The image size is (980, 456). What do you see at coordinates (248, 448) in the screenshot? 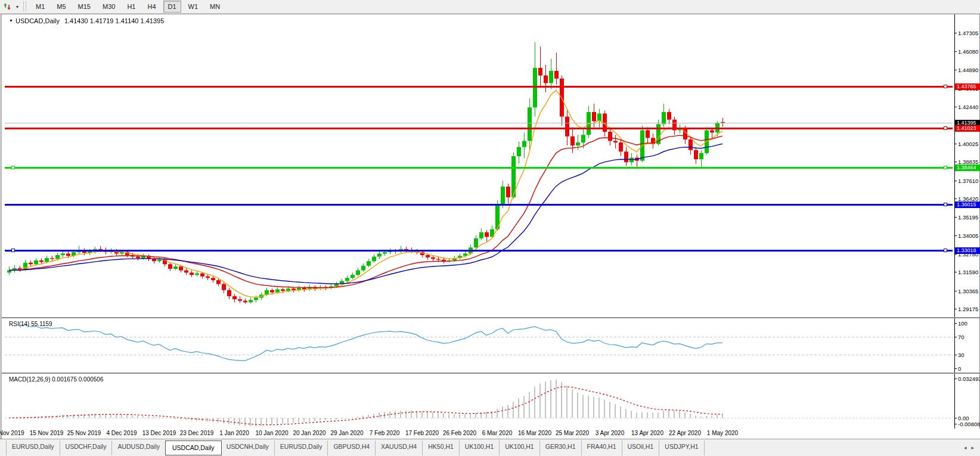
I see `chart-tab-usdcnh-daily: USDCNH,Daily` at bounding box center [248, 448].